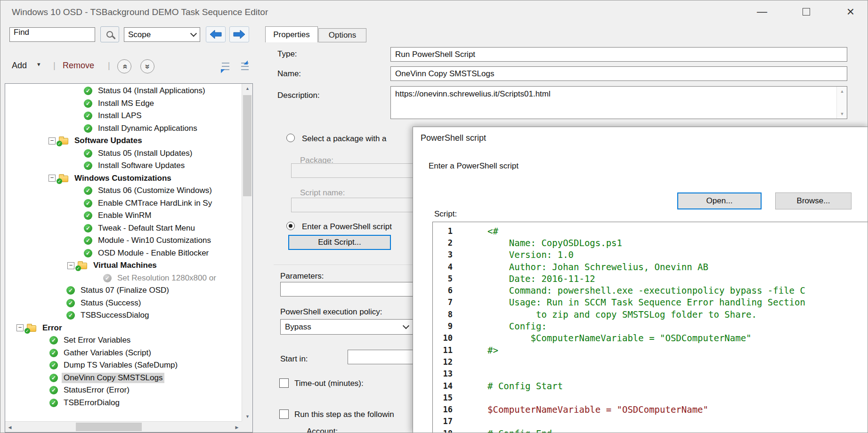  What do you see at coordinates (542, 279) in the screenshot?
I see `code-text: Date: 2016-11-12` at bounding box center [542, 279].